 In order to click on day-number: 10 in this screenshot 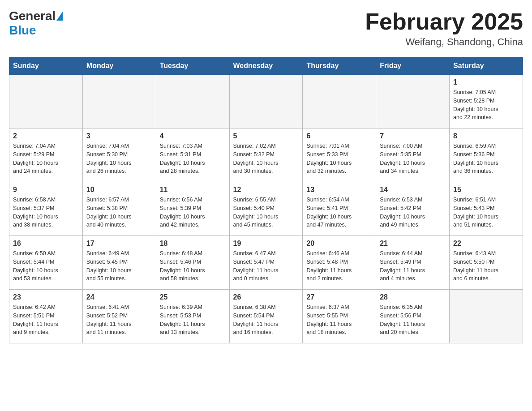, I will do `click(119, 190)`.